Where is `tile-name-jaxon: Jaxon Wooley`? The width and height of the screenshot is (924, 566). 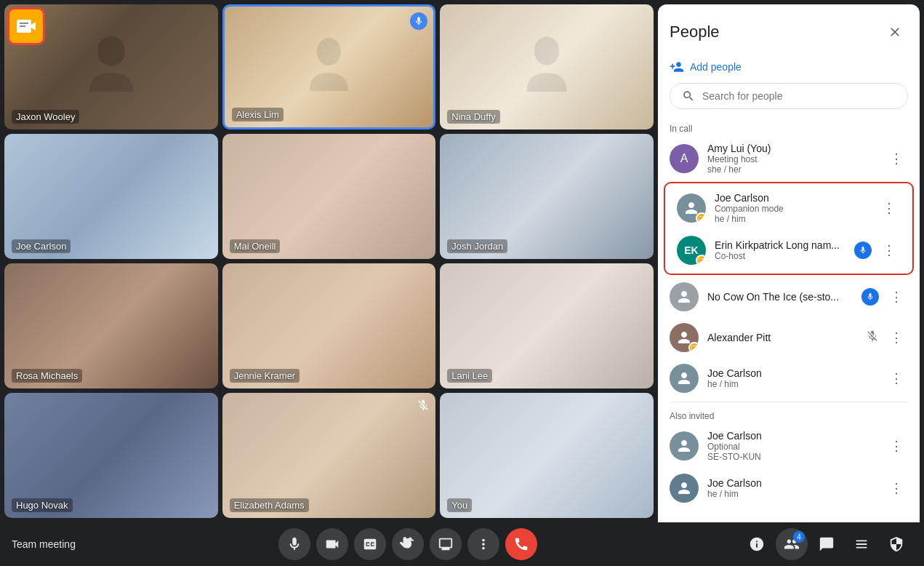
tile-name-jaxon: Jaxon Wooley is located at coordinates (45, 116).